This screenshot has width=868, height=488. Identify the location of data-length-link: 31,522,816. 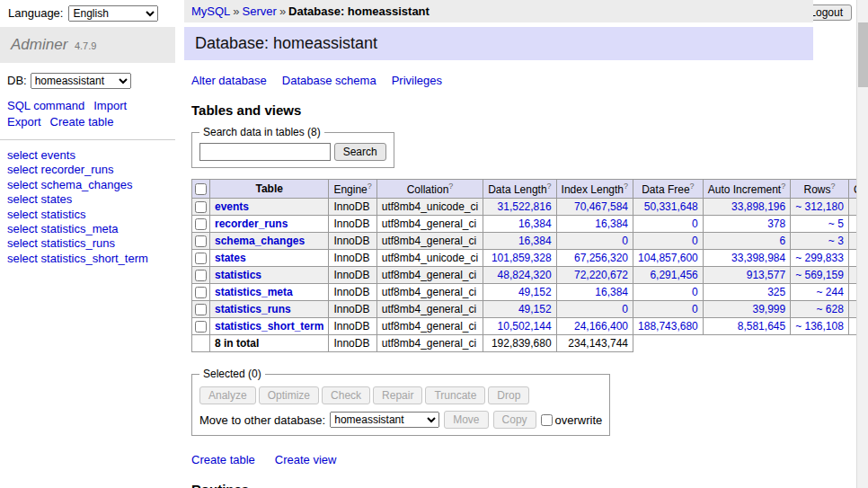
(525, 207).